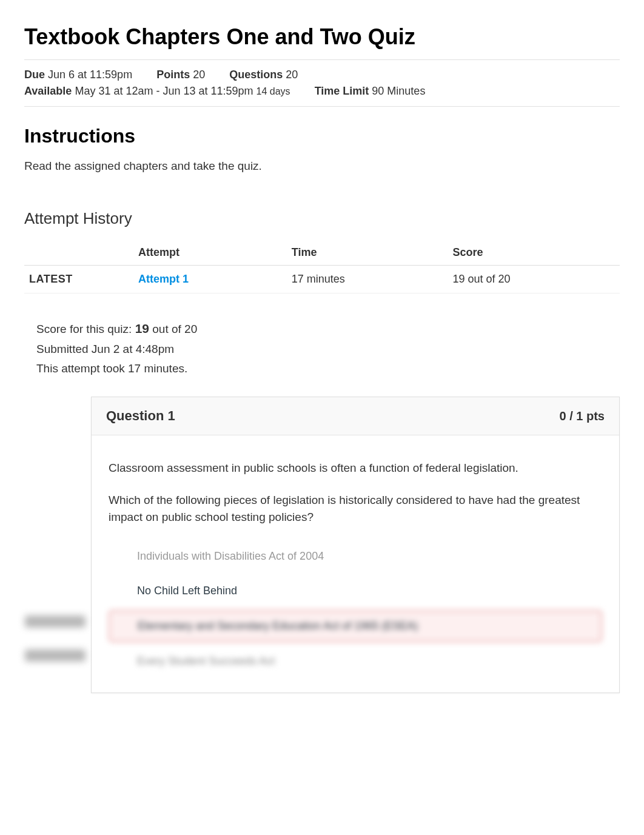  Describe the element at coordinates (367, 280) in the screenshot. I see `attempt-time: 17 minutes` at that location.